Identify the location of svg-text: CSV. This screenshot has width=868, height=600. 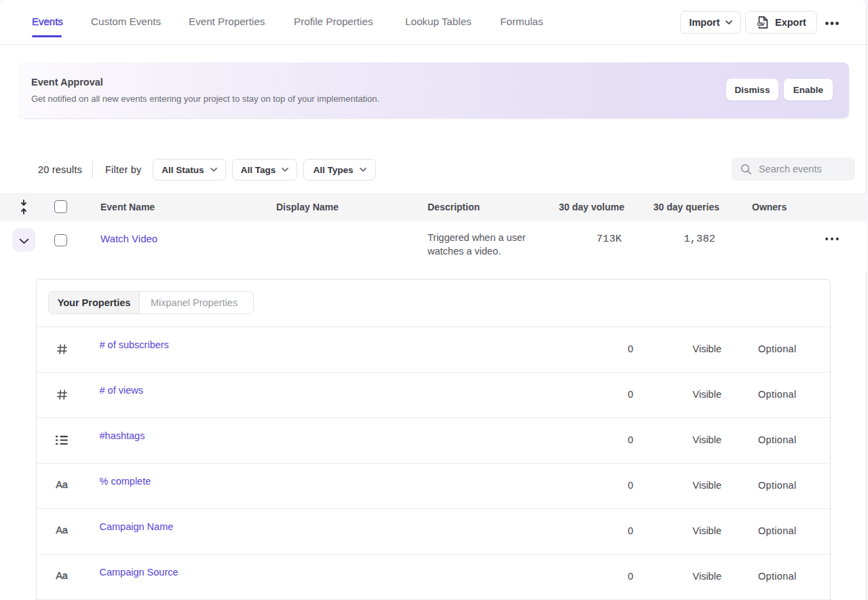
(761, 24).